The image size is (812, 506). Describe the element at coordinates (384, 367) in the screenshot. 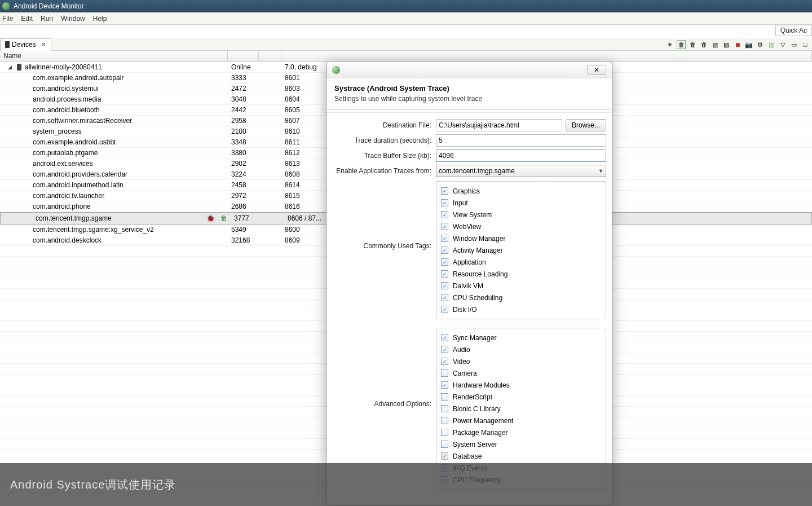

I see `label-advanced: Advanced Options:` at that location.